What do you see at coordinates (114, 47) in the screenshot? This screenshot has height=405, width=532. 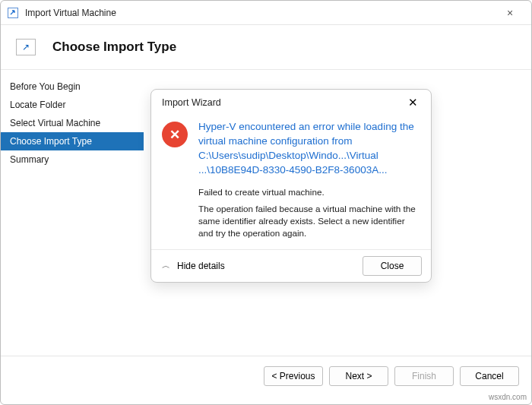 I see `wizard-step-title: Choose Import Type` at bounding box center [114, 47].